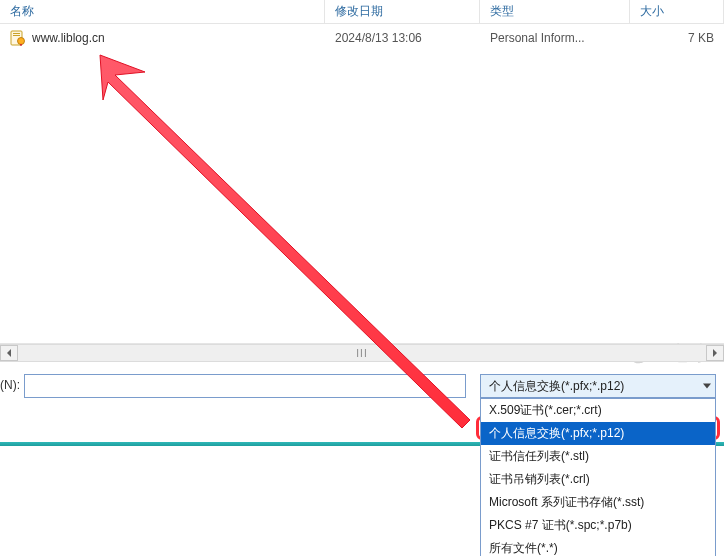 The image size is (724, 556). What do you see at coordinates (68, 38) in the screenshot?
I see `file-name: www.liblog.cn` at bounding box center [68, 38].